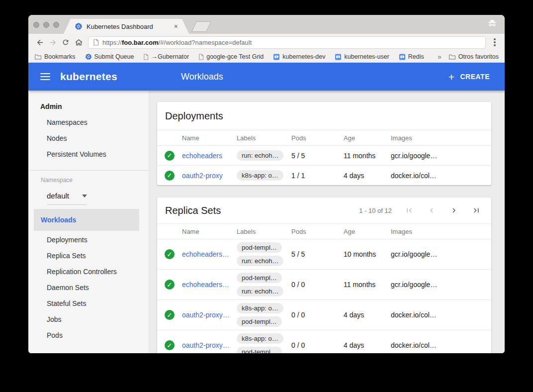 The image size is (533, 392). What do you see at coordinates (89, 138) in the screenshot?
I see `sidebar-item-nodes: Nodes` at bounding box center [89, 138].